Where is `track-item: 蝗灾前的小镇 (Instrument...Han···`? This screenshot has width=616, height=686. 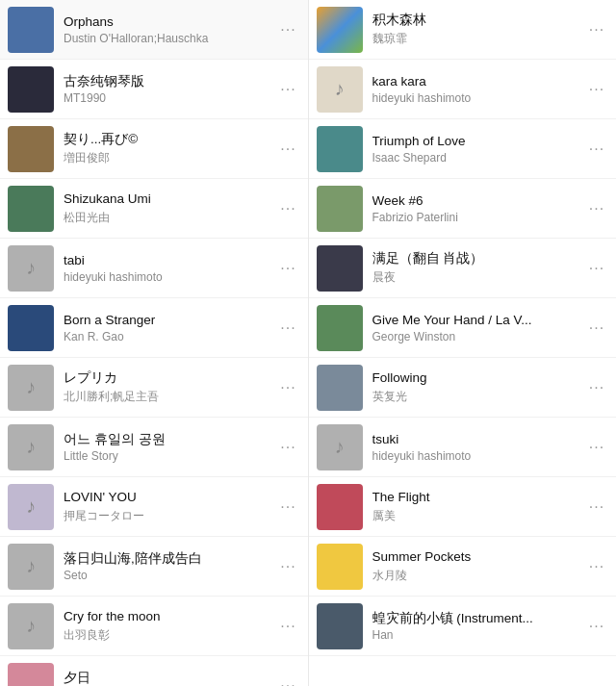 track-item: 蝗灾前的小镇 (Instrument...Han··· is located at coordinates (463, 626).